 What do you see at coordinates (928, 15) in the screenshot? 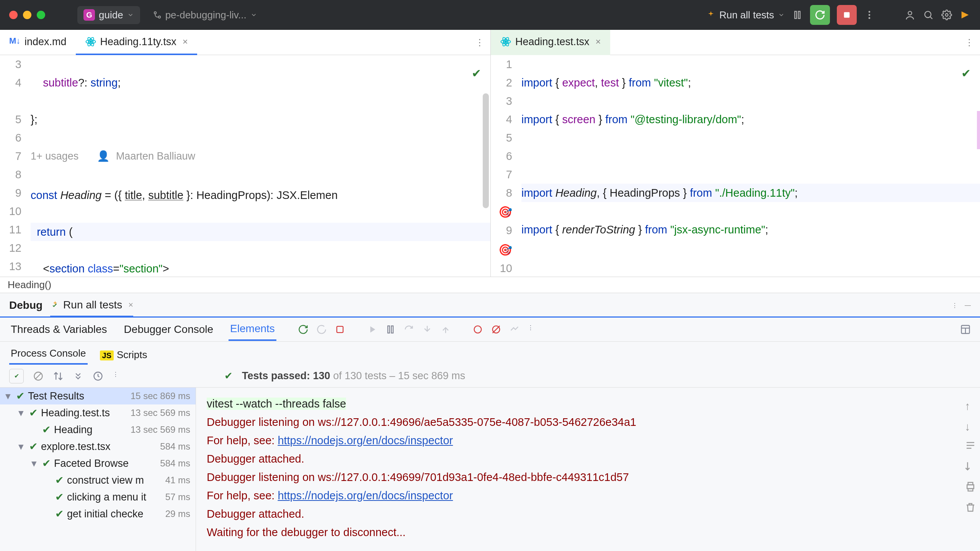
I see `search-button` at bounding box center [928, 15].